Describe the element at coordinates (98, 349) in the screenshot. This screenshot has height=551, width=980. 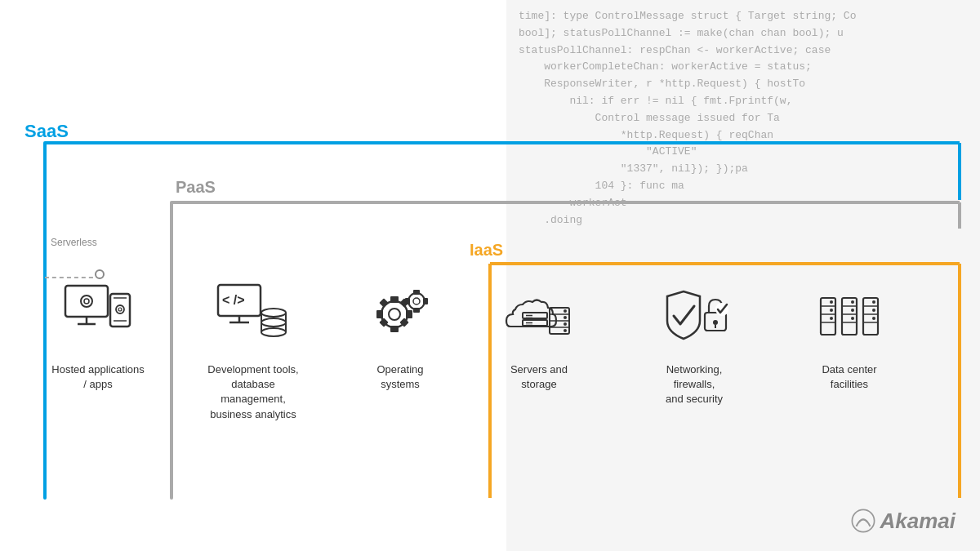
I see `hosted-apps-item: Hosted applications/ apps` at that location.